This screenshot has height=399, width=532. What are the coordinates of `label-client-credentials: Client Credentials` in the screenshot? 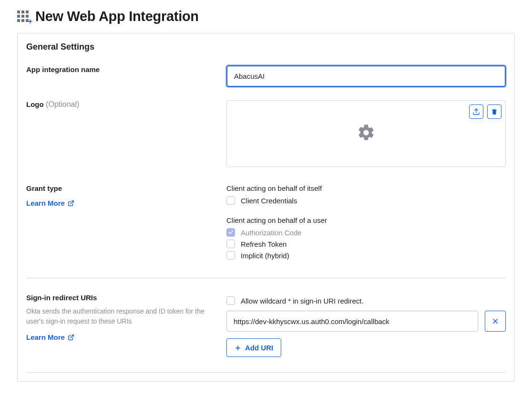 It's located at (269, 200).